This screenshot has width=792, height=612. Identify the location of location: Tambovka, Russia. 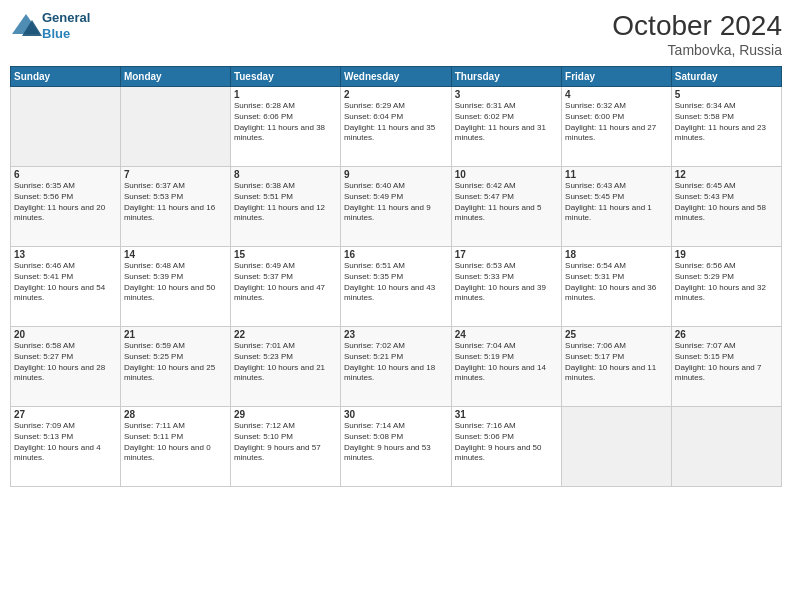
(697, 50).